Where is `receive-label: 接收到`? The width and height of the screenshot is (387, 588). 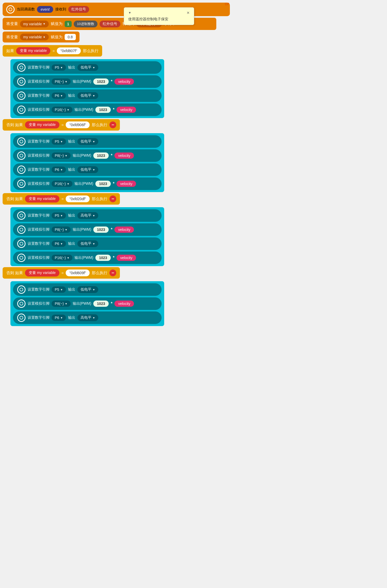
receive-label: 接收到 is located at coordinates (61, 9).